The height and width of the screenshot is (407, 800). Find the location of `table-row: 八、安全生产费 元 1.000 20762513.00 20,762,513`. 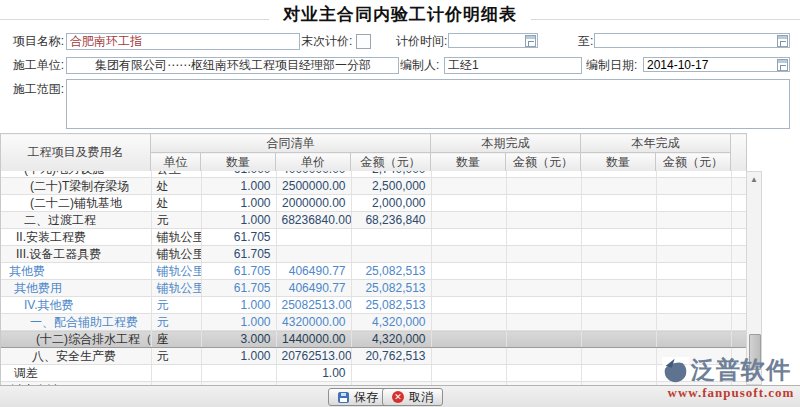

table-row: 八、安全生产费 元 1.000 20762513.00 20,762,513 is located at coordinates (374, 356).